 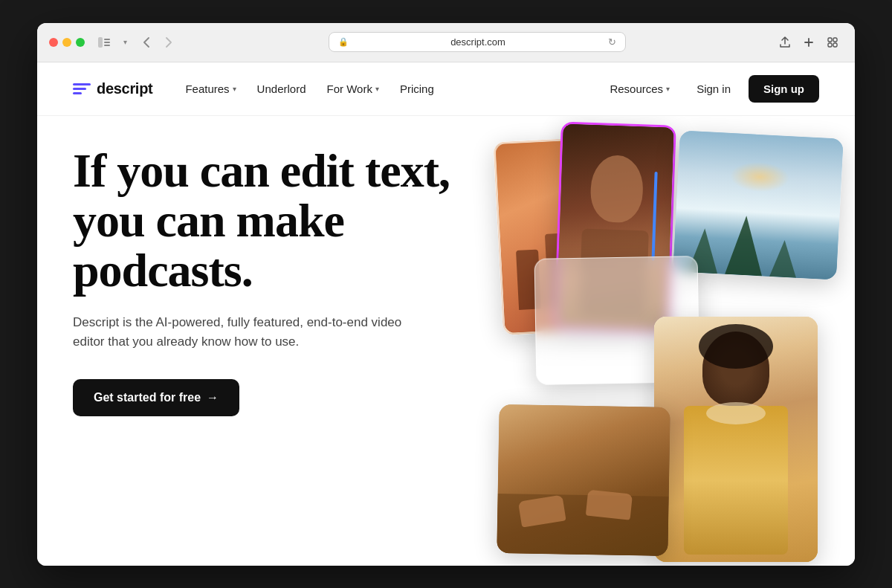 I want to click on back-button, so click(x=146, y=42).